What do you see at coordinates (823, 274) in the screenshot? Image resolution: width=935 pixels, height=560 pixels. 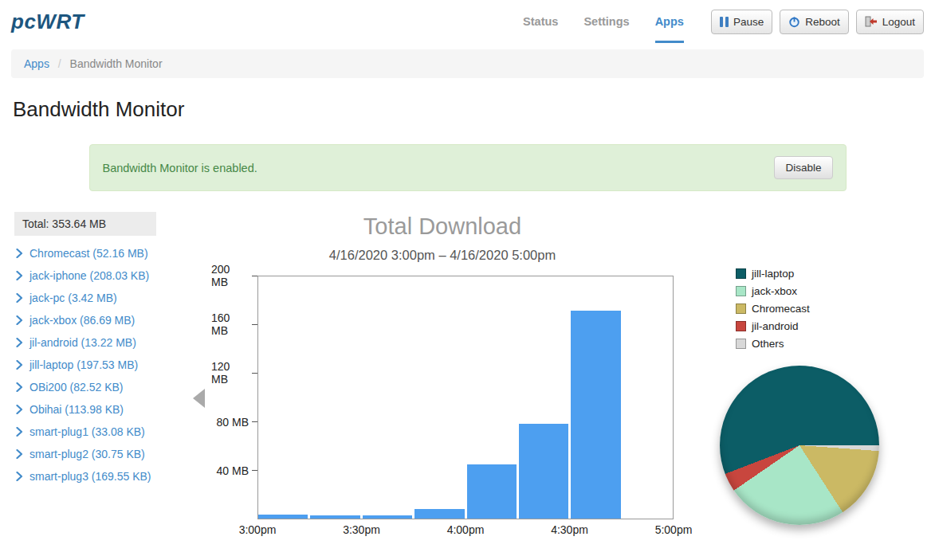 I see `legend-item-jill-laptop: jill-laptop` at bounding box center [823, 274].